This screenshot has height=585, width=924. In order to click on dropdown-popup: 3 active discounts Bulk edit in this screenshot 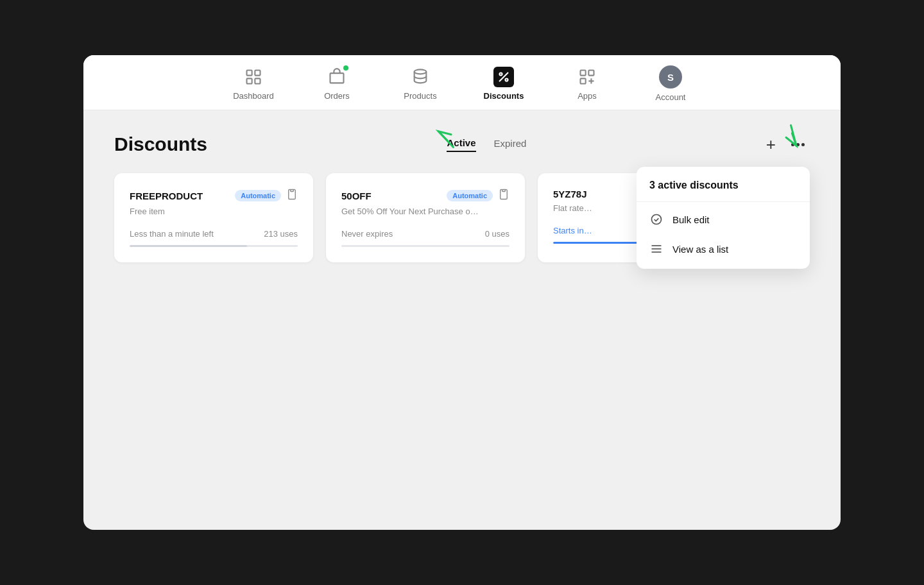, I will do `click(723, 218)`.